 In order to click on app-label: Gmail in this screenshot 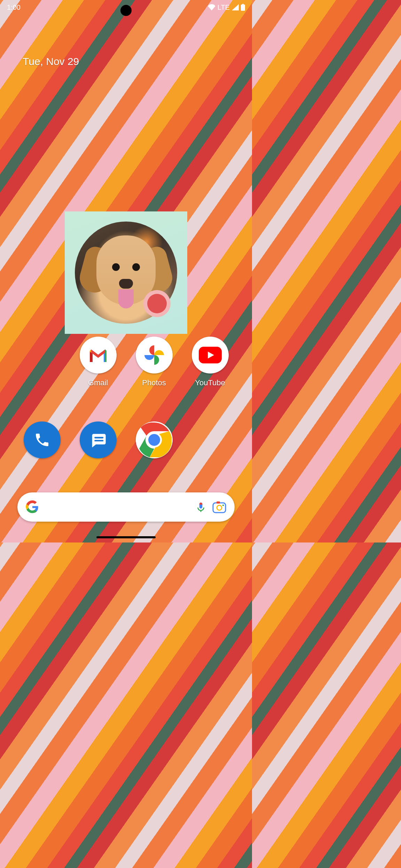, I will do `click(98, 383)`.